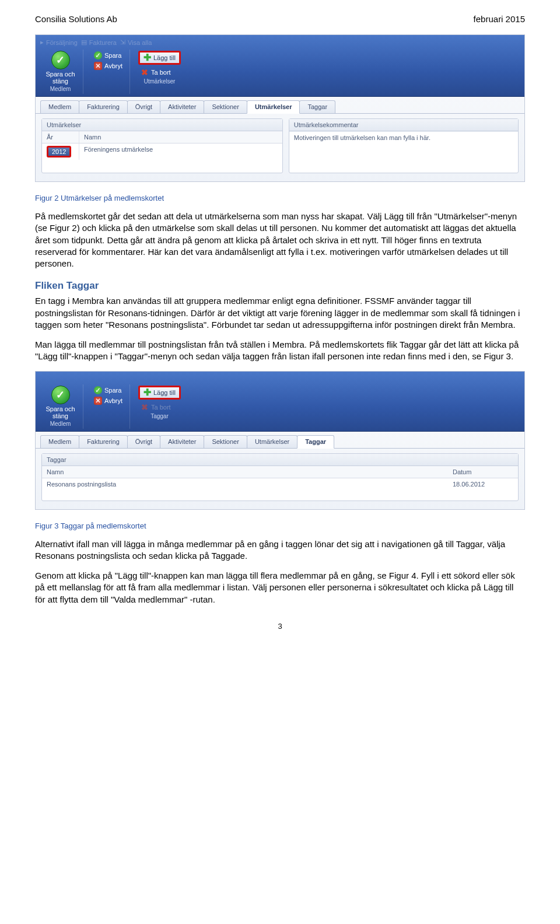  I want to click on taggar-panel: Taggar Namn Datum Resonans postningslist…, so click(280, 477).